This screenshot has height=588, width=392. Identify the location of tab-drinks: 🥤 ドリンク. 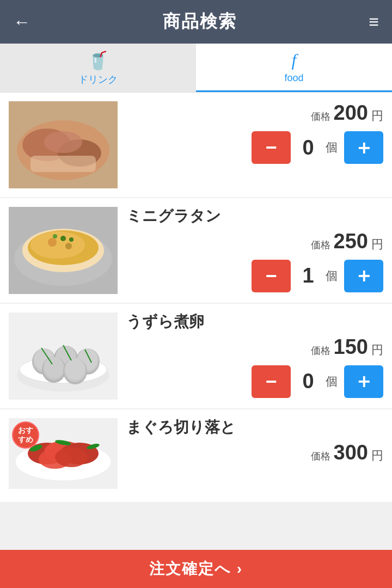
(98, 68).